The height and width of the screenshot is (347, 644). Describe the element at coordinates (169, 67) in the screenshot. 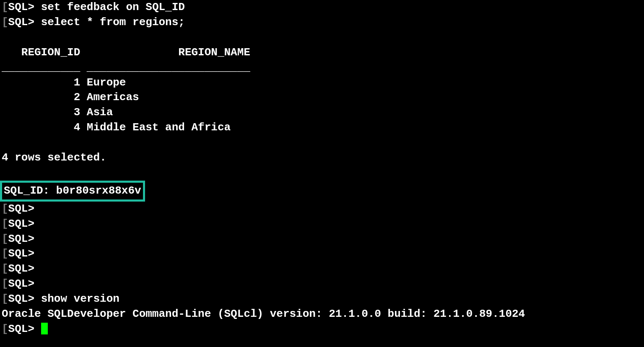

I see `table-sep-col2: _________________________` at that location.